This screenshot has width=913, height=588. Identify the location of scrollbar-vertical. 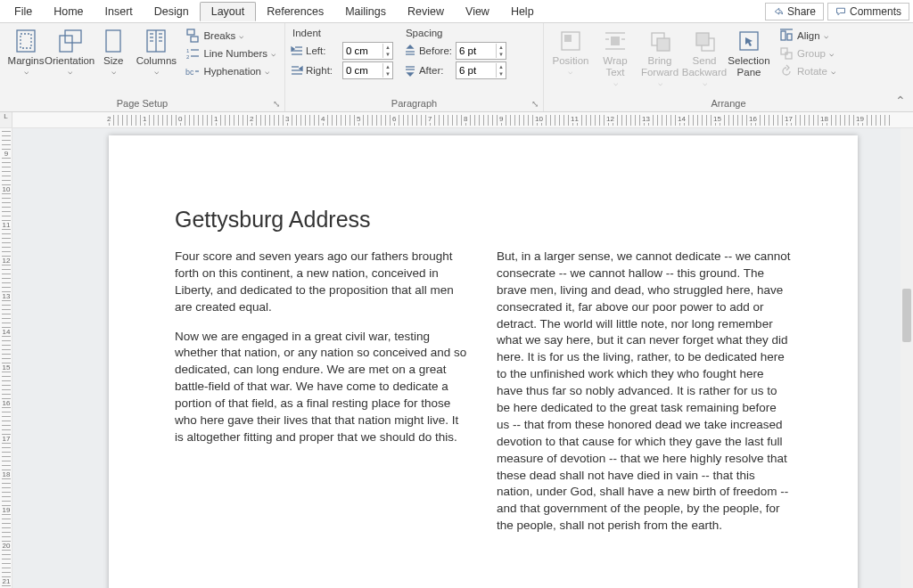
(907, 358).